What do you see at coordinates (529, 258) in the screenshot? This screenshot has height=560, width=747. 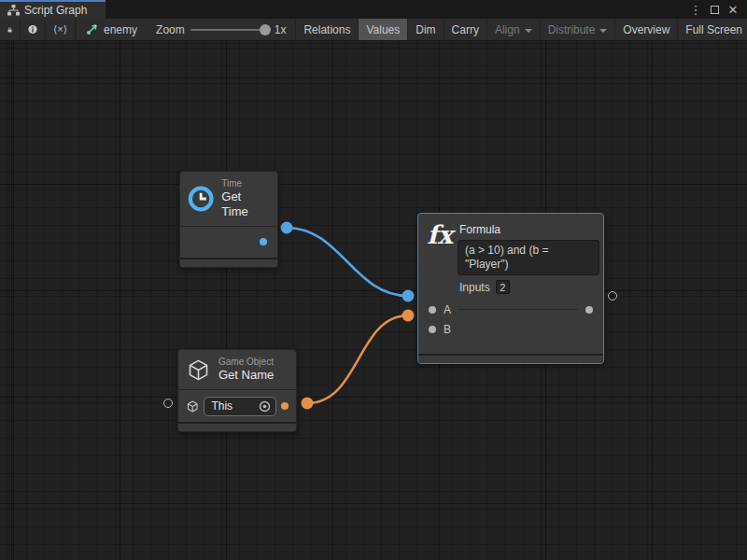 I see `formula-expression-input: (a > 10) and (b = "Player")` at bounding box center [529, 258].